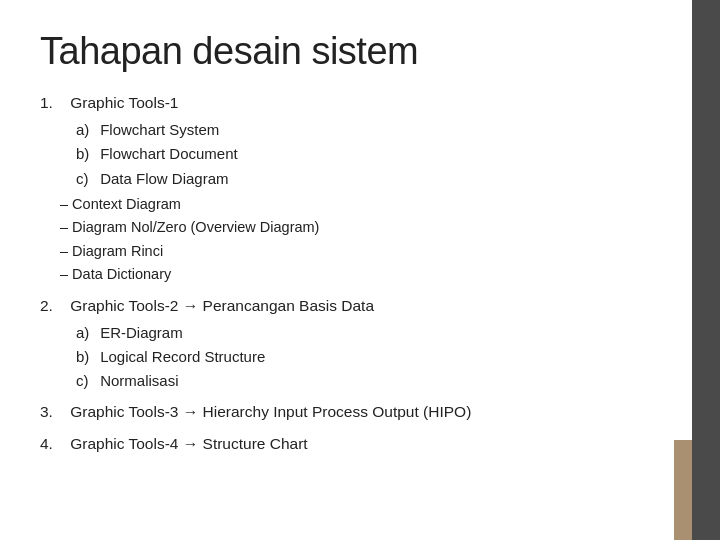  What do you see at coordinates (124, 306) in the screenshot?
I see `item-2-text: Graphic Tools-2` at bounding box center [124, 306].